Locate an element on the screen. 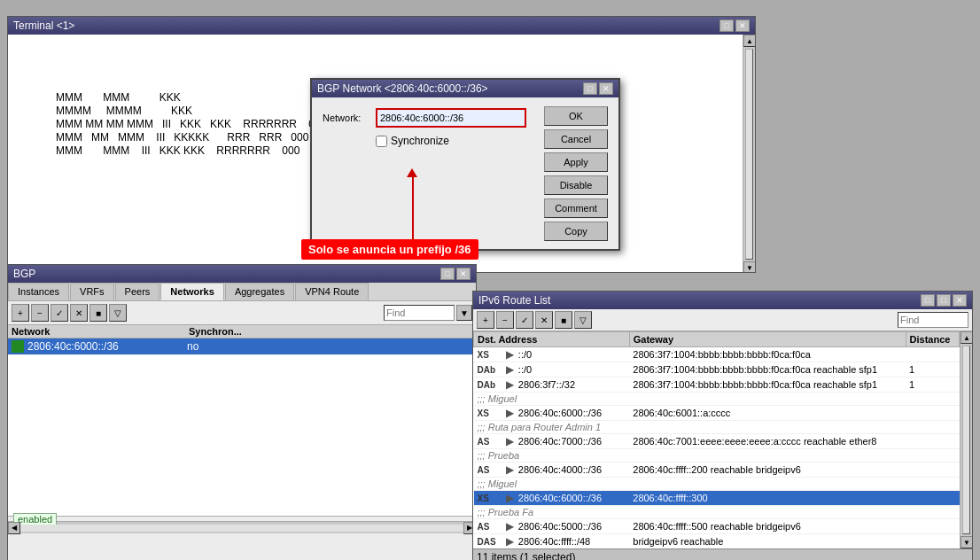 This screenshot has height=560, width=980. ipv6-filter-btn: ▽ is located at coordinates (583, 320).